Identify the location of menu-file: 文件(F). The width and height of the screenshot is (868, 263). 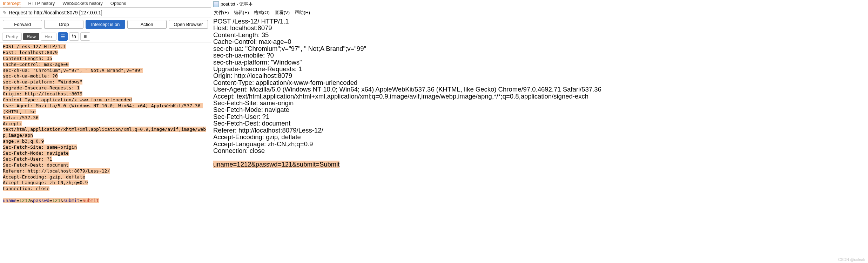
(222, 13).